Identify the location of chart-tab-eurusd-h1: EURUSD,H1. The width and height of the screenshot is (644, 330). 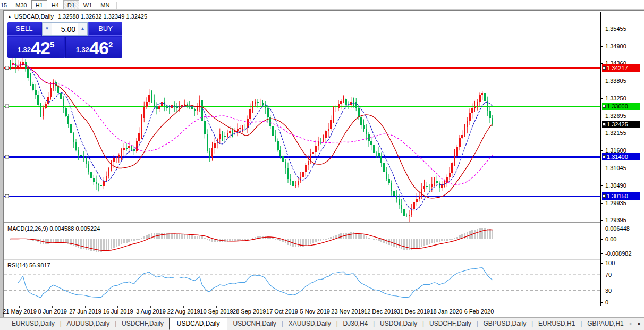
(557, 323).